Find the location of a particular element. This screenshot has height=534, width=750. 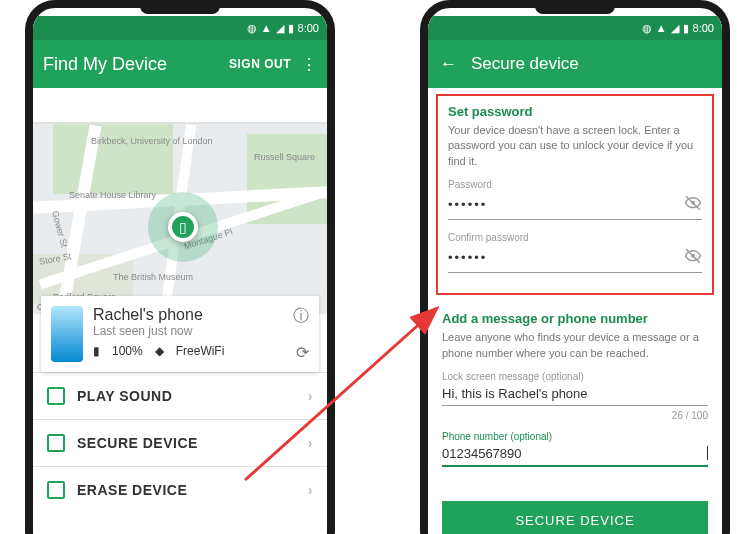

device-thumb is located at coordinates (67, 334).